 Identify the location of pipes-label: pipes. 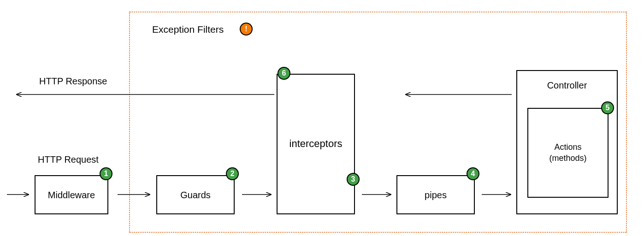
(436, 195).